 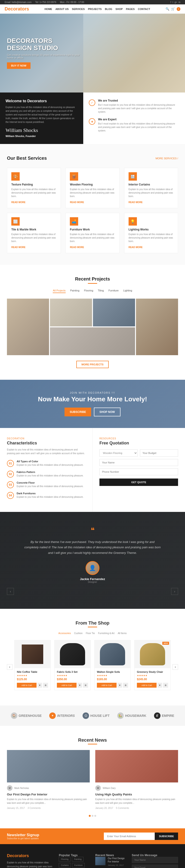 I want to click on news-card-title-1: Using High Quality Paints, so click(x=137, y=795).